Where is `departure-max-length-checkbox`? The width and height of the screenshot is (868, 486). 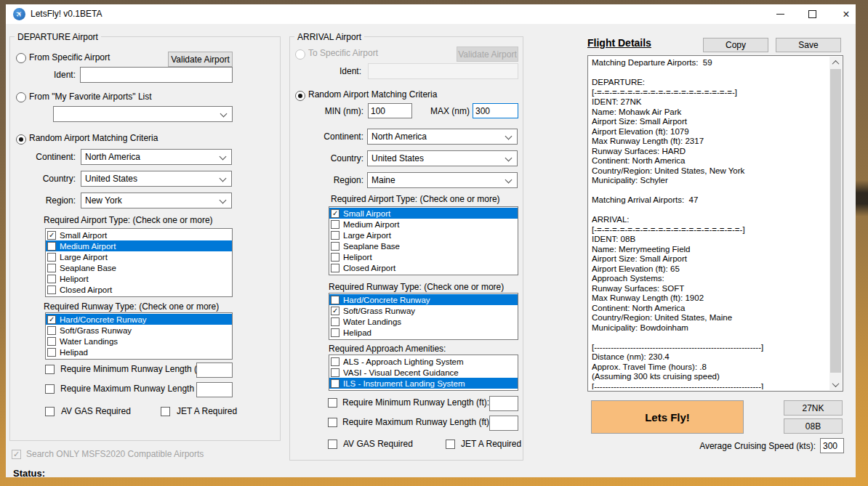 departure-max-length-checkbox is located at coordinates (49, 389).